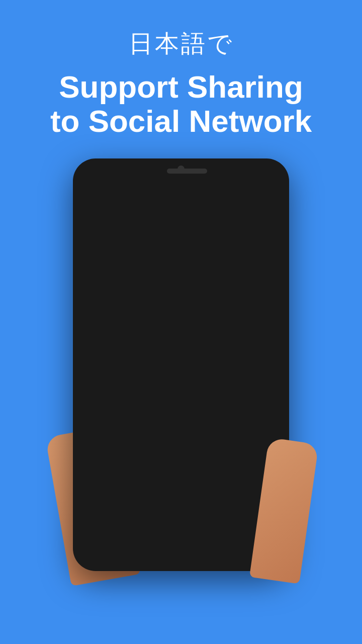  Describe the element at coordinates (113, 432) in the screenshot. I see `svg-text: LINE` at that location.